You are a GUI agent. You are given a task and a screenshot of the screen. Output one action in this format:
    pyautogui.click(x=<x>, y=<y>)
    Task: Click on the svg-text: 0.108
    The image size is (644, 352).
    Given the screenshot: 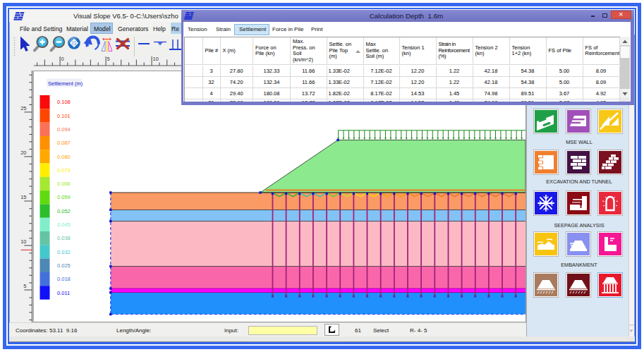 What is the action you would take?
    pyautogui.click(x=63, y=102)
    